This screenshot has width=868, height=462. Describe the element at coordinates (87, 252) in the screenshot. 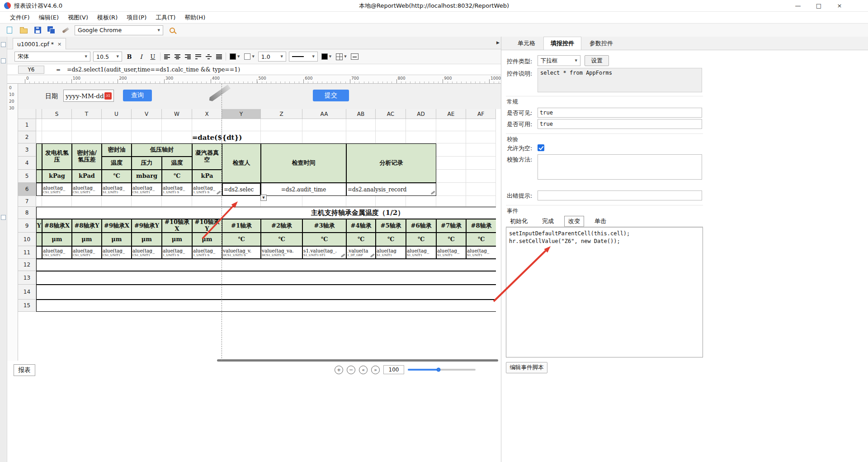

I see `grid-cell-T11: alue(tag_CS1_UNIT1` at that location.